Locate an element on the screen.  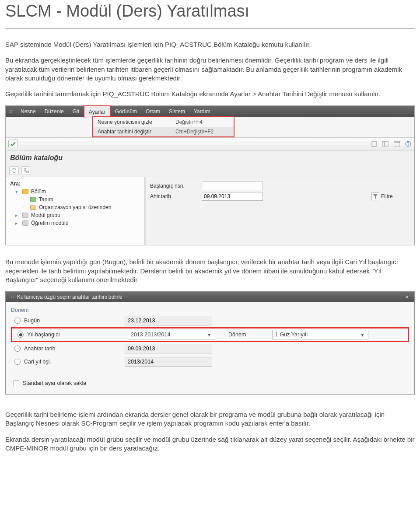
option-bugun-row: Bugün is located at coordinates (210, 321).